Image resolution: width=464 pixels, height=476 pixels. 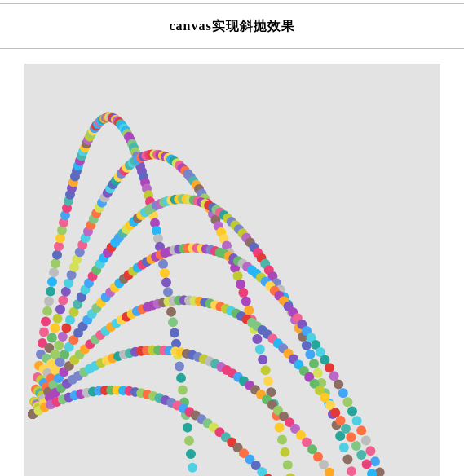 What do you see at coordinates (232, 26) in the screenshot?
I see `title-section: canvas实现斜抛效果` at bounding box center [232, 26].